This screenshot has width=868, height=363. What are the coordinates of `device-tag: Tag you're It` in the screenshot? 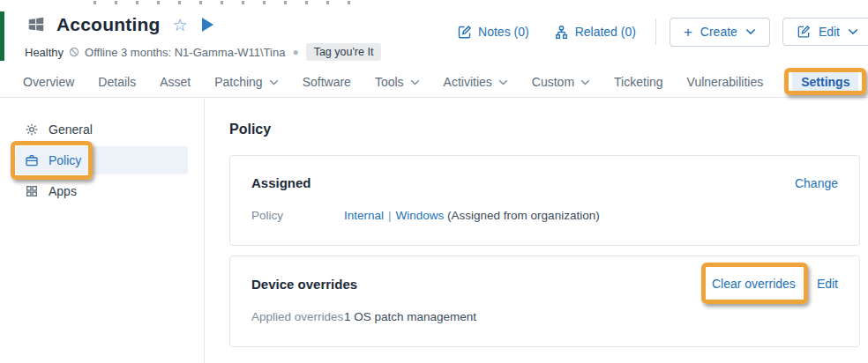 It's located at (344, 52).